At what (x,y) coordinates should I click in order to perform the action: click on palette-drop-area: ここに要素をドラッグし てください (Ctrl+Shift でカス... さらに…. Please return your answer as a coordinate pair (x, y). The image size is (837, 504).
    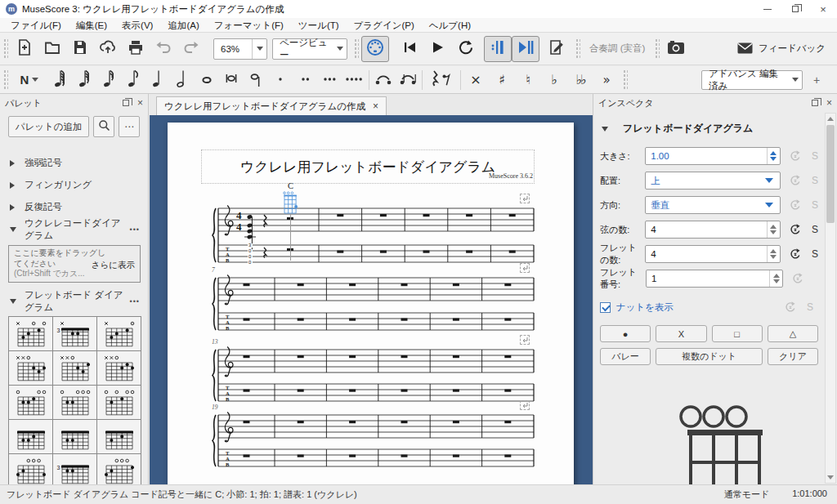
    Looking at the image, I should click on (74, 264).